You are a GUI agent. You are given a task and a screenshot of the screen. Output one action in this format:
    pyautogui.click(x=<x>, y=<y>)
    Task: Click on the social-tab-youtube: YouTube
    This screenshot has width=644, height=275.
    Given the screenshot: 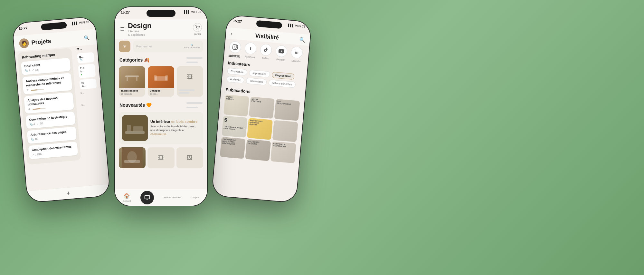 What is the action you would take?
    pyautogui.click(x=281, y=53)
    